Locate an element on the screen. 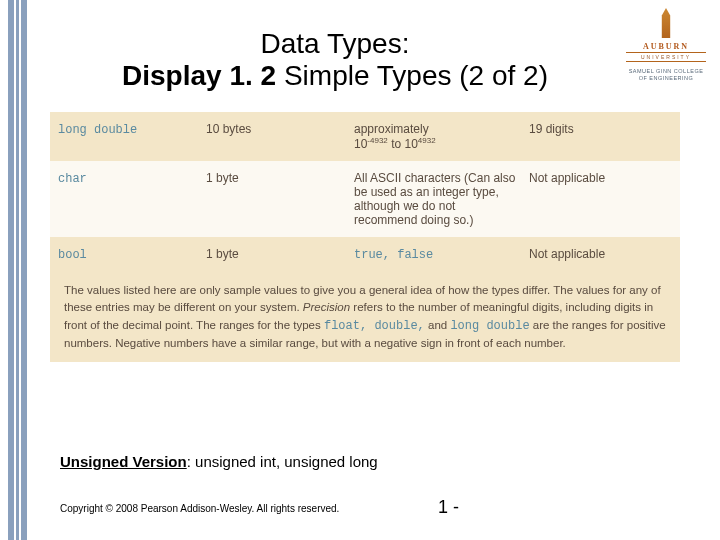  value-cell: All ASCII characters (Can also be used a… is located at coordinates (442, 199).